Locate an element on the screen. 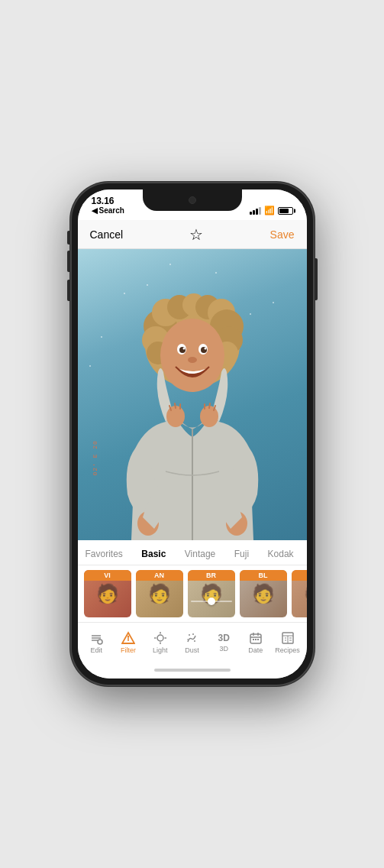 This screenshot has width=384, height=868. volume-down-button is located at coordinates (69, 290).